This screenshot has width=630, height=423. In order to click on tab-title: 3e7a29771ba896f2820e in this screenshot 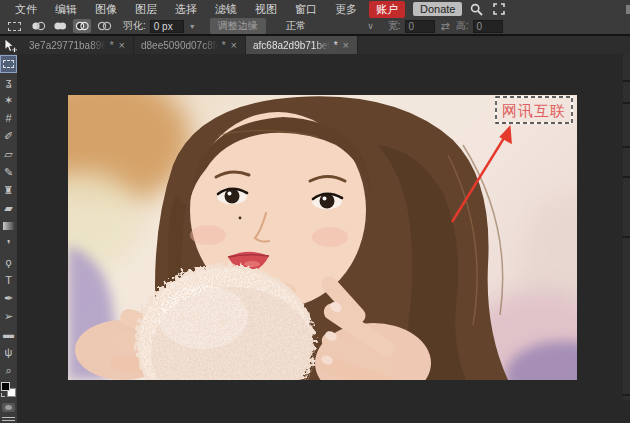, I will do `click(68, 46)`.